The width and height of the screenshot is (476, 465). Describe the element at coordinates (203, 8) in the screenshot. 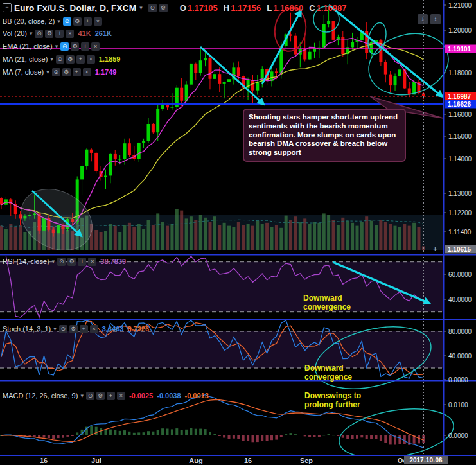

I see `ohlc-value: 1.17105` at that location.